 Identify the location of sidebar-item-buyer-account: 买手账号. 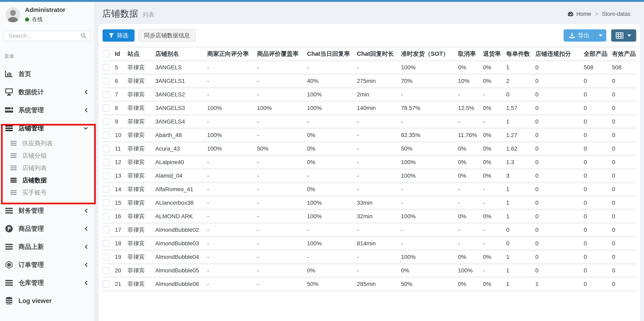
(47, 192).